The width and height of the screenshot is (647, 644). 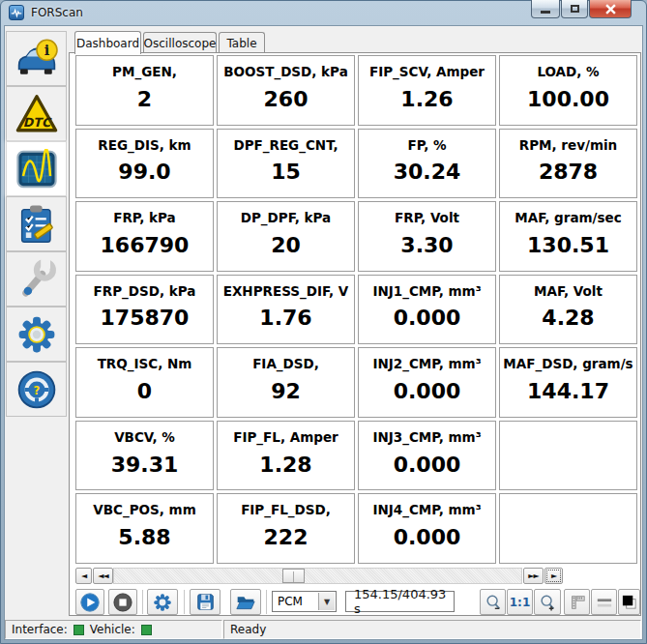 What do you see at coordinates (286, 528) in the screenshot?
I see `pid-cell: FIP_FL_DSD,222` at bounding box center [286, 528].